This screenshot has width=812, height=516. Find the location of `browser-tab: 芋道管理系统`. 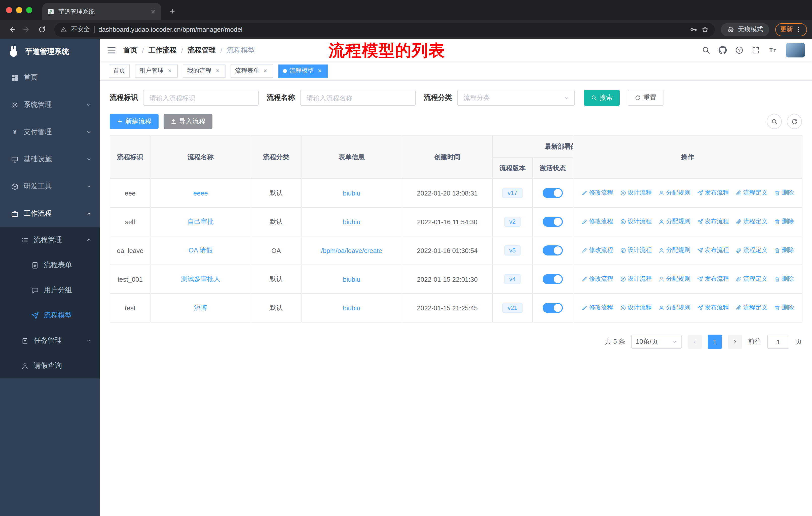

browser-tab: 芋道管理系统 is located at coordinates (102, 11).